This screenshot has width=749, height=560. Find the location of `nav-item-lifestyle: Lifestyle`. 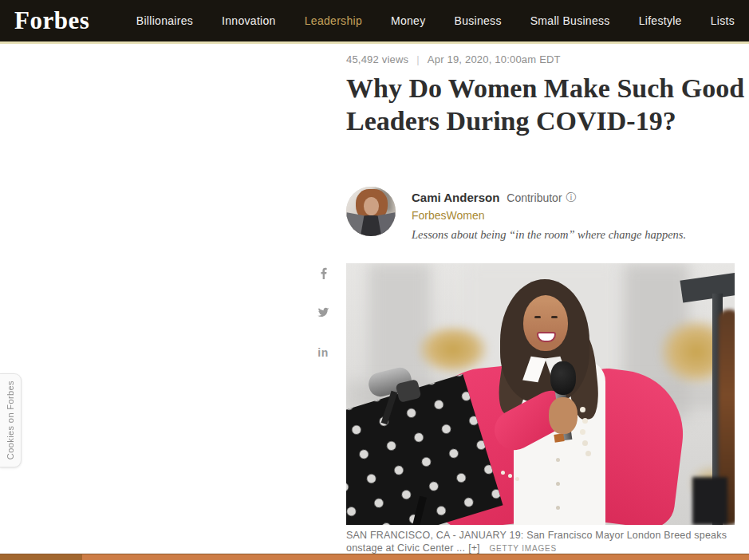

nav-item-lifestyle: Lifestyle is located at coordinates (660, 21).